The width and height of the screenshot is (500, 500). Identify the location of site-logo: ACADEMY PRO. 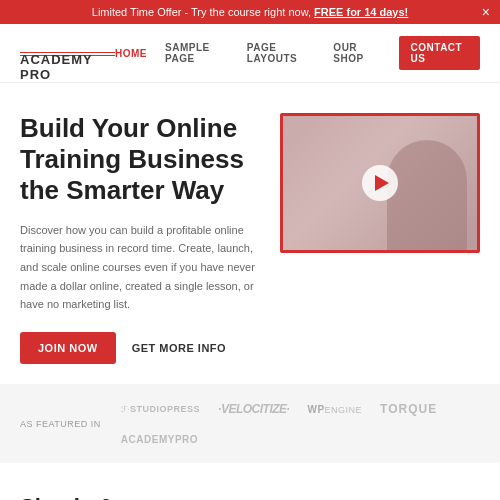
(68, 53).